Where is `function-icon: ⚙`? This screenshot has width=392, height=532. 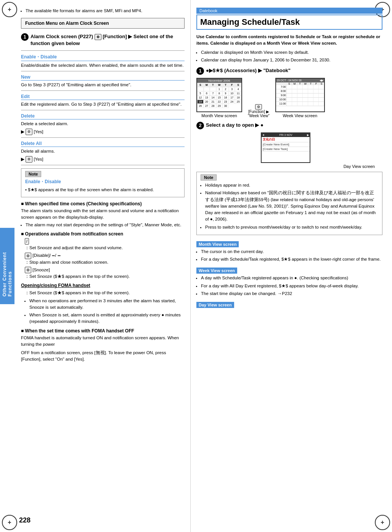 function-icon: ⚙ is located at coordinates (98, 37).